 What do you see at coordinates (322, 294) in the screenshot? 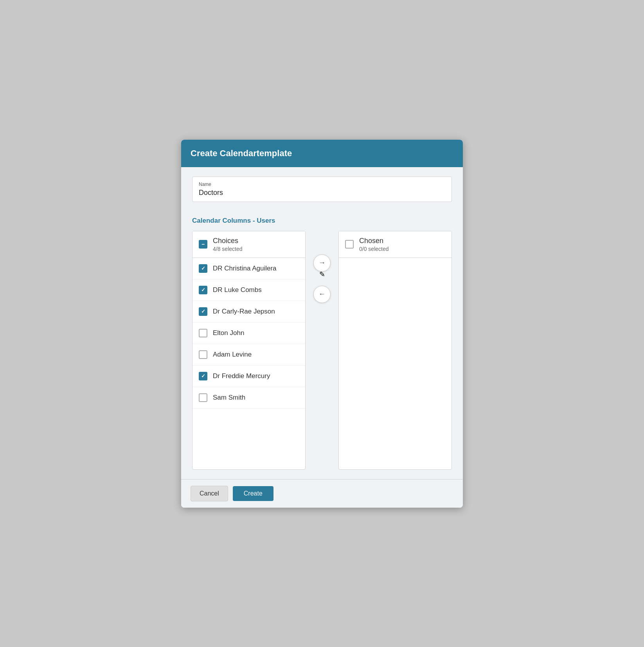
I see `arrow-left-icon: ←` at bounding box center [322, 294].